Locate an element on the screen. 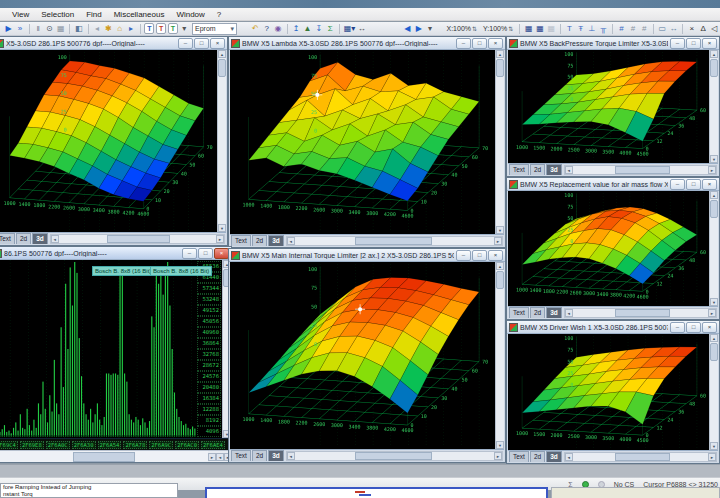 This screenshot has height=498, width=720. swap-icon: ↔ is located at coordinates (674, 28).